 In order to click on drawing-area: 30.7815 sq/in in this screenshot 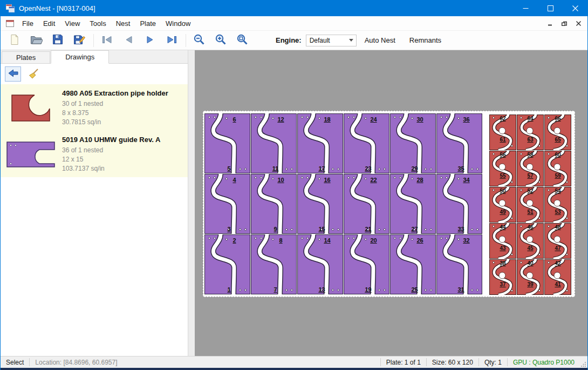, I will do `click(115, 122)`.